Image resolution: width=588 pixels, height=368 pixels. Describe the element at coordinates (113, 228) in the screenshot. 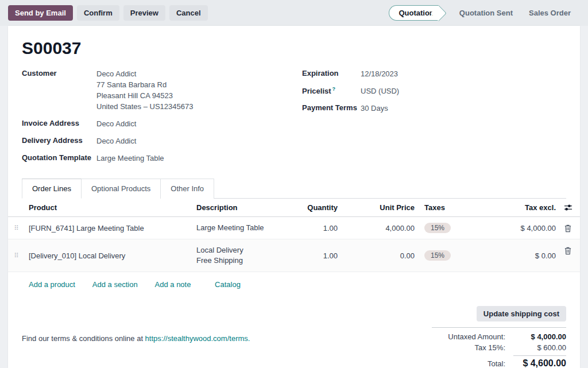

I see `row-product: [FURN_6741] Large Meeting Table` at that location.